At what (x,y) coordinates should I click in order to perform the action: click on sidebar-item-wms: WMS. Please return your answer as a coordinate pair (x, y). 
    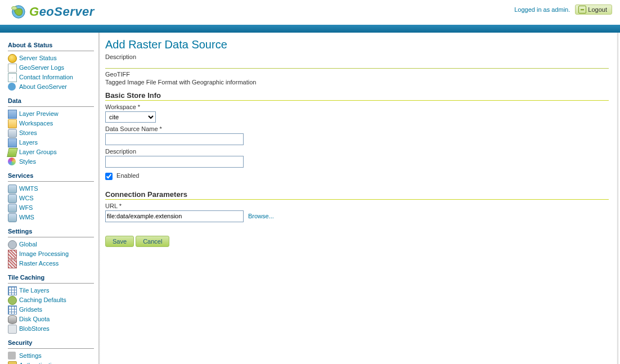
    Looking at the image, I should click on (27, 217).